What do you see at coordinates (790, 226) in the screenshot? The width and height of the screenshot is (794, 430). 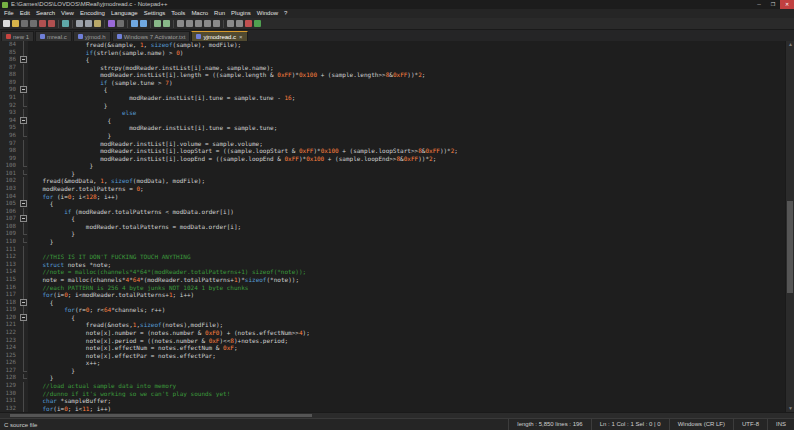 I see `vertical-scrollbar: ▲ ▼` at bounding box center [790, 226].